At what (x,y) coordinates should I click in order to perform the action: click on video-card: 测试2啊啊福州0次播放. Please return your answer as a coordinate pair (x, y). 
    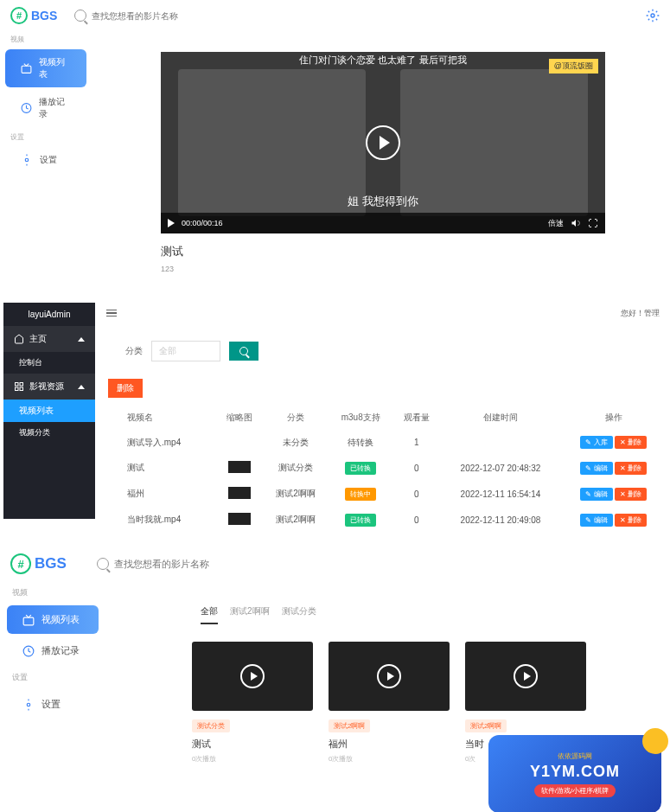
    Looking at the image, I should click on (389, 702).